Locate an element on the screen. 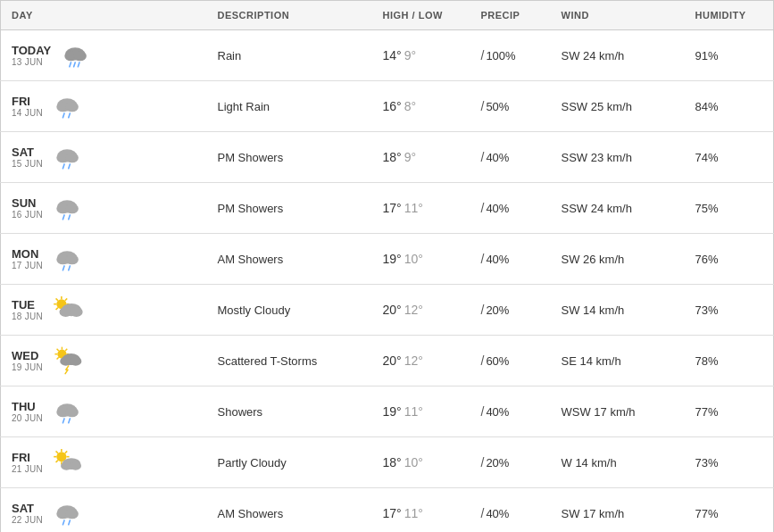  day-date: 13 JUN is located at coordinates (31, 62).